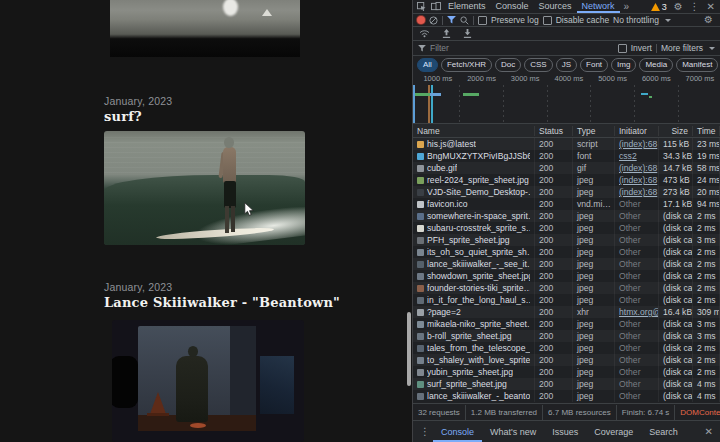  What do you see at coordinates (566, 79) in the screenshot?
I see `timeline-ruler: 1000 ms2000 ms3000 ms4000 ms5000 ms6000 …` at bounding box center [566, 79].